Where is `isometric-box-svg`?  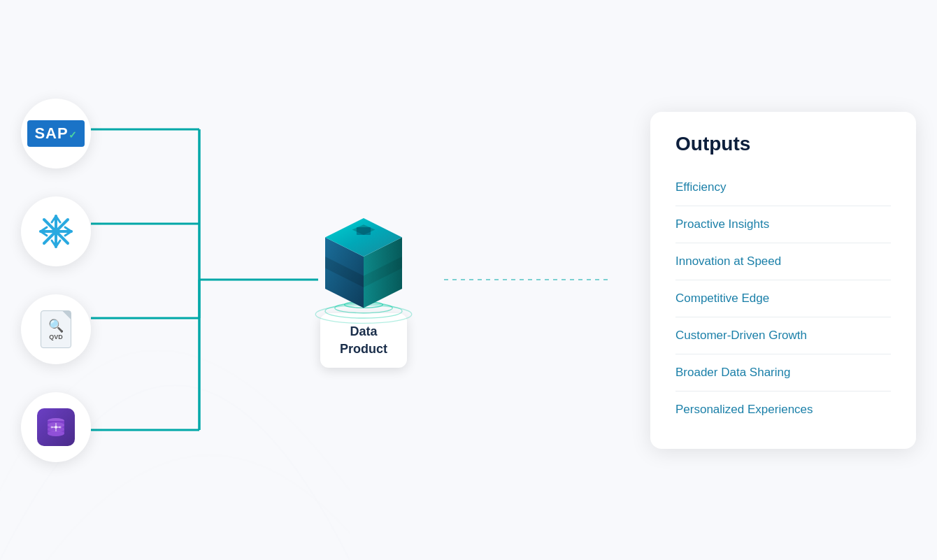
isometric-box-svg is located at coordinates (364, 250).